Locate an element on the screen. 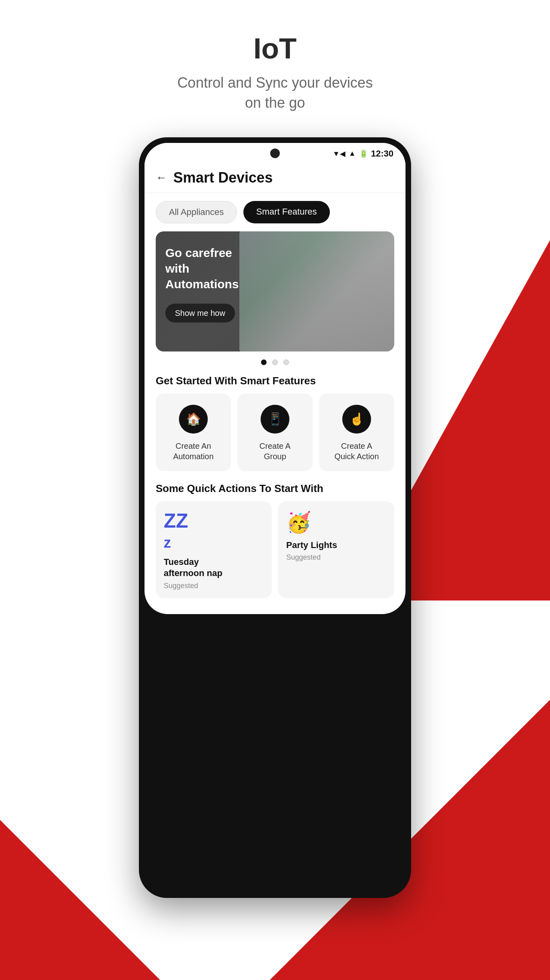 The width and height of the screenshot is (550, 980). tuesday-nap-name: Tuesdayafternoon nap is located at coordinates (214, 568).